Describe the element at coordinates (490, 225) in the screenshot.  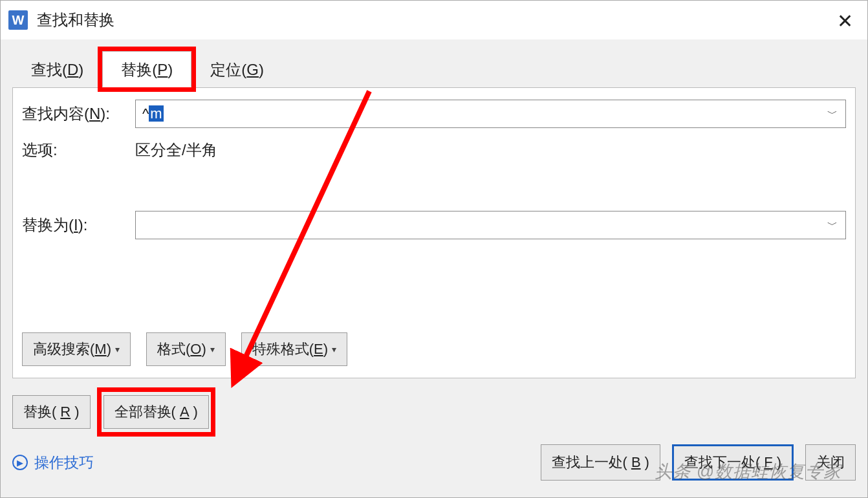
I see `replace-with-input: ﹀` at that location.